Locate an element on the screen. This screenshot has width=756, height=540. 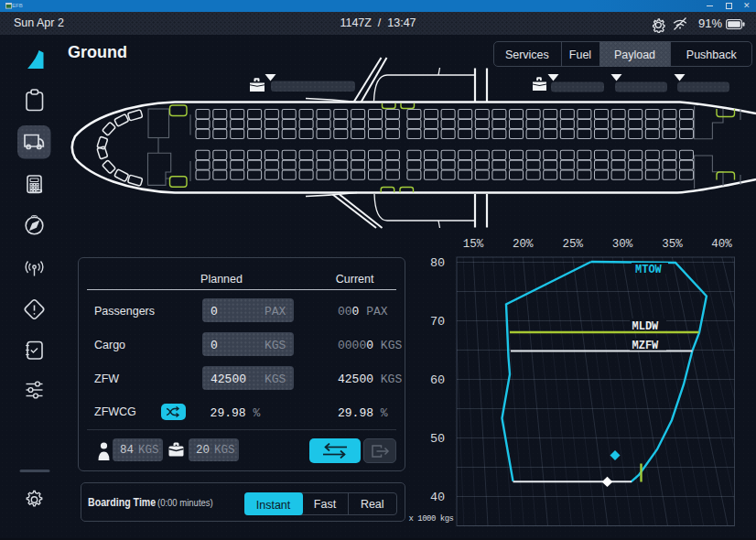
svg-text: MZFW is located at coordinates (646, 346).